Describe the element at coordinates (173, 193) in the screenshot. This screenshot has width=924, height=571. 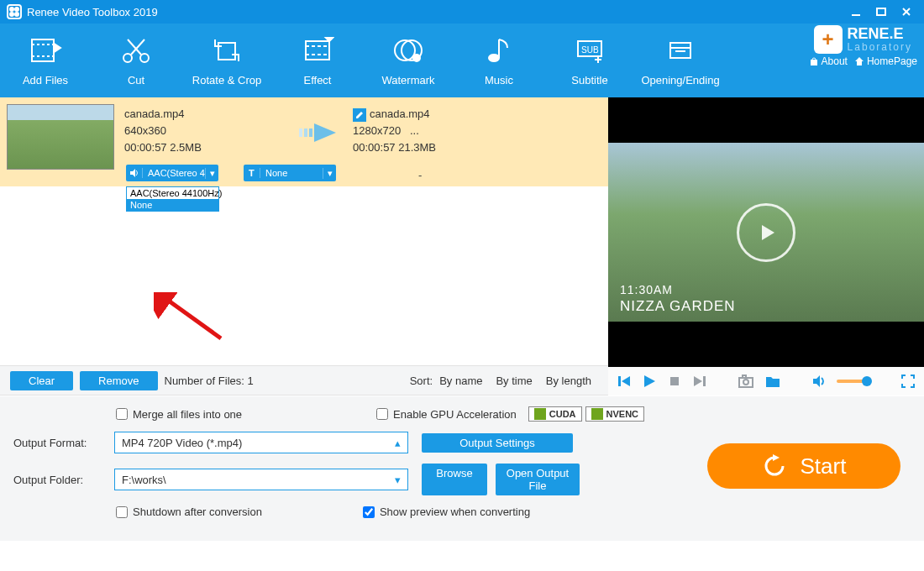
I see `audio-option-aac: AAC(Stereo 44100Hz)` at that location.